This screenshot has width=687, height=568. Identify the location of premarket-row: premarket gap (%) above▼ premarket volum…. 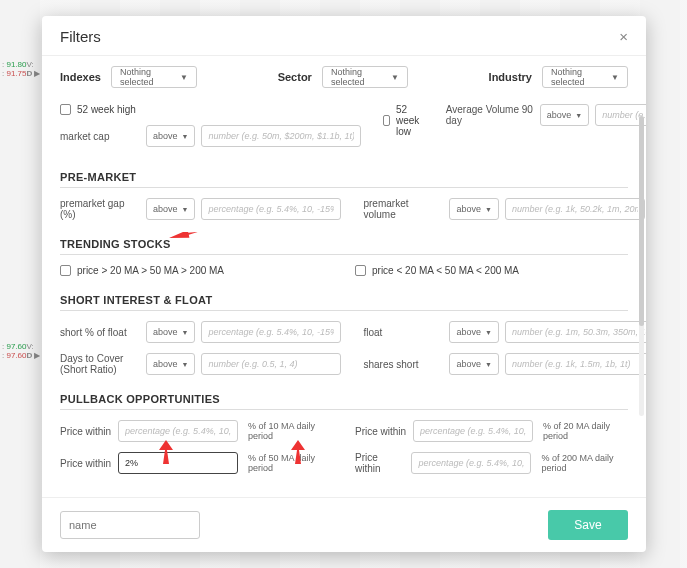
(344, 214).